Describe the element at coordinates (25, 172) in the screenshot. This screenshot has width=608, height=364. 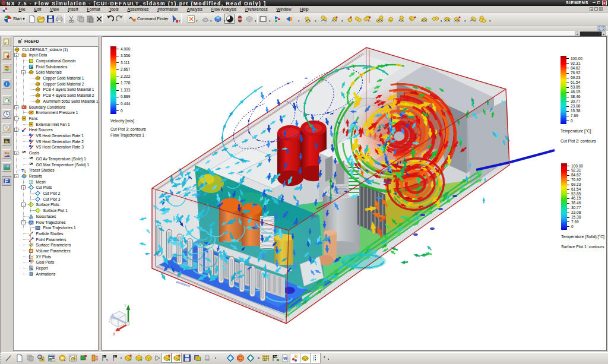
I see `svg-text: 5` at that location.